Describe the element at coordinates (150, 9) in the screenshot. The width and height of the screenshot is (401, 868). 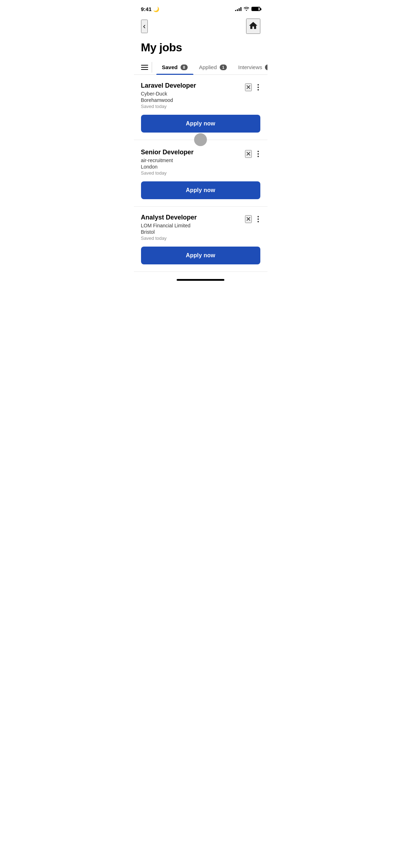
I see `status-time: 9:41 🌙` at that location.